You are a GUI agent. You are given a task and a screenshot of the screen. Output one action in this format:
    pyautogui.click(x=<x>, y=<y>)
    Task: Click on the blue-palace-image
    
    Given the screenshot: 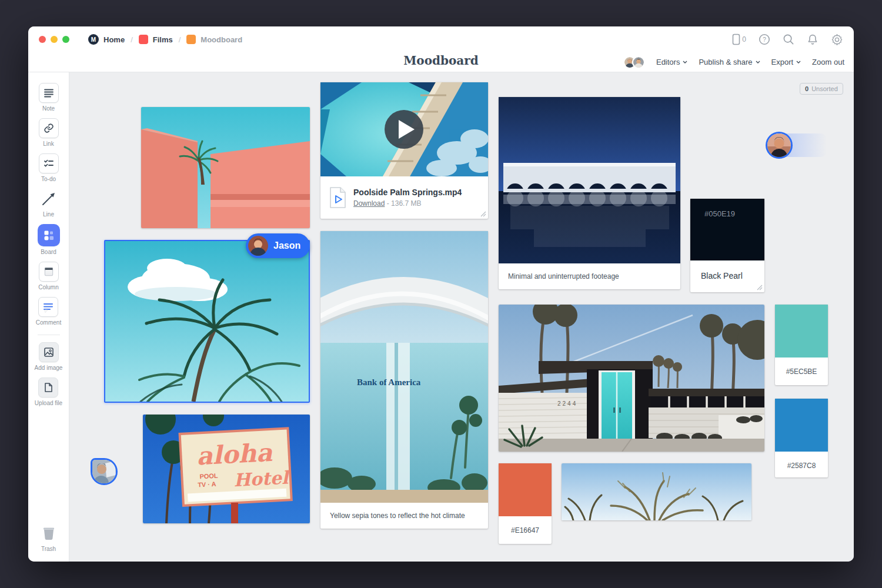 What is the action you would take?
    pyautogui.click(x=589, y=180)
    